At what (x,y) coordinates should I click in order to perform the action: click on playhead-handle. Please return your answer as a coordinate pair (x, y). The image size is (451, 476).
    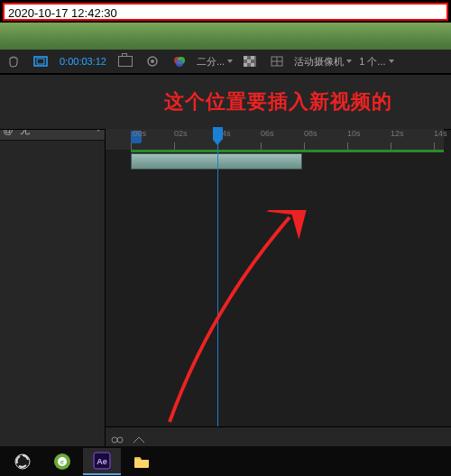
    Looking at the image, I should click on (218, 133).